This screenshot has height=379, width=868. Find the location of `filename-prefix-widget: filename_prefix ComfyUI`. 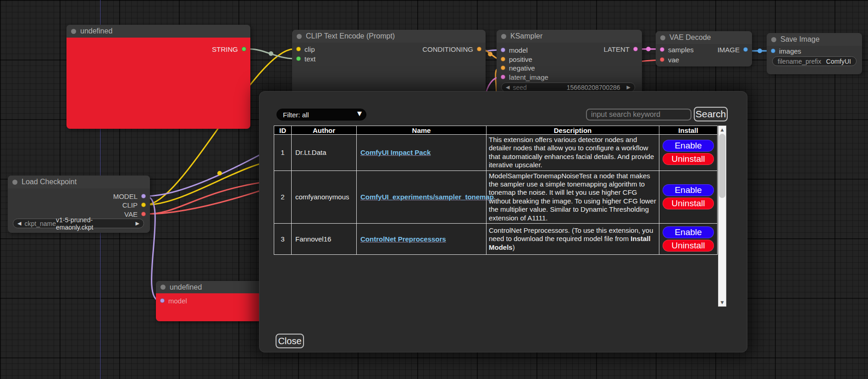

filename-prefix-widget: filename_prefix ComfyUI is located at coordinates (814, 61).